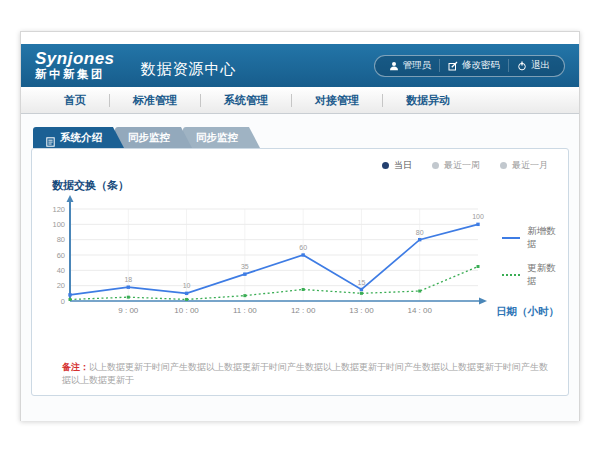 This screenshot has width=600, height=450. I want to click on note-label: 备注：, so click(76, 367).